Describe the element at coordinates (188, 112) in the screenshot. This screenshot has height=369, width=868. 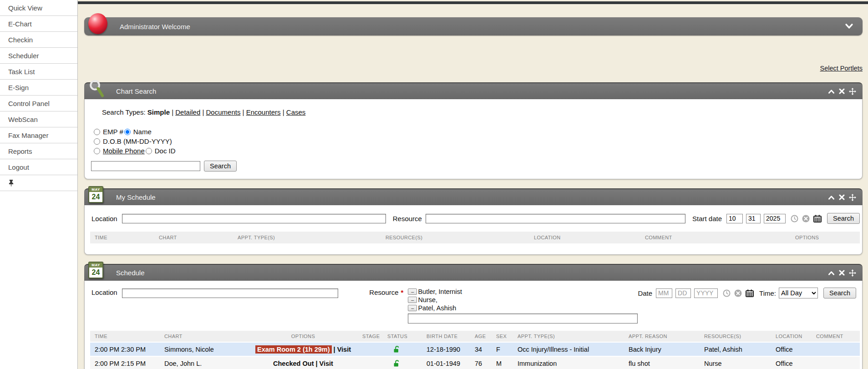
I see `search-type-detailed: Detailed` at that location.